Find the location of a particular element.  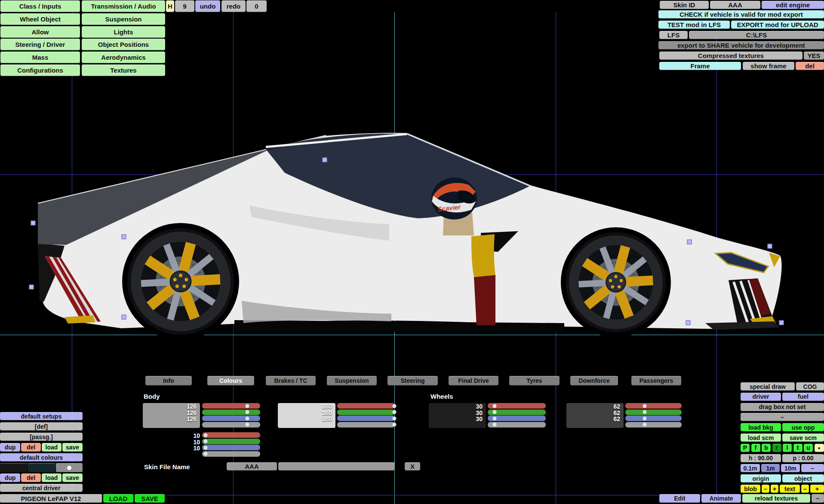

wheel2-blue-slider is located at coordinates (654, 418).